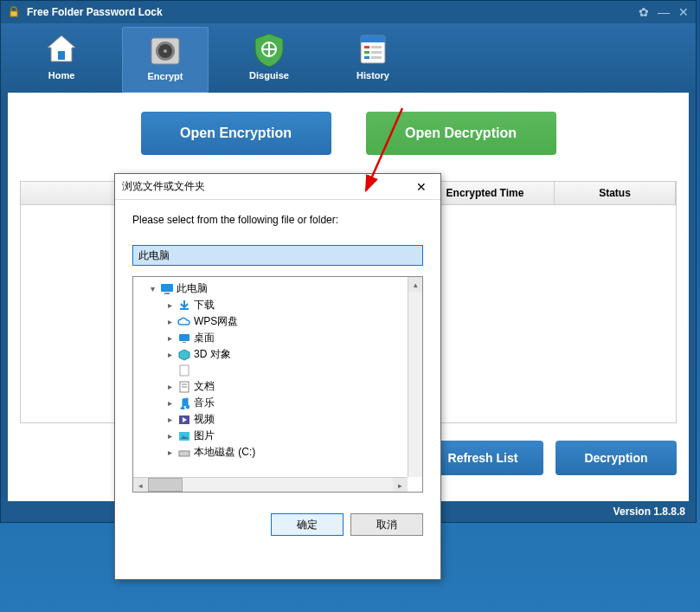 The height and width of the screenshot is (612, 700). Describe the element at coordinates (415, 377) in the screenshot. I see `tree-scrollbar-vertical: ▴` at that location.